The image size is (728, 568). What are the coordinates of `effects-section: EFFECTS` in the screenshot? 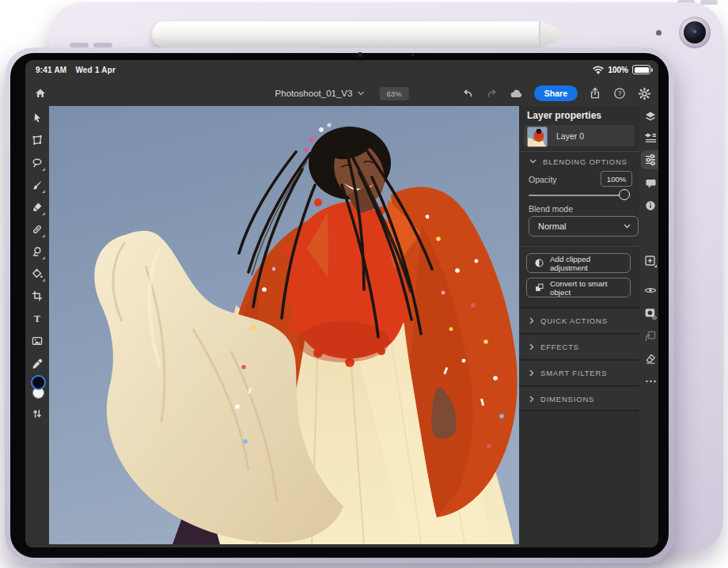 It's located at (579, 346).